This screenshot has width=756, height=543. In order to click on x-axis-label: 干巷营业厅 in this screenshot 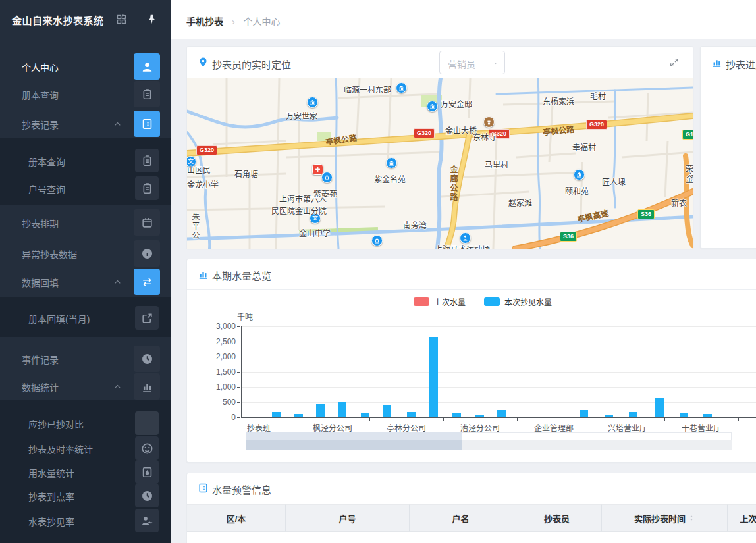, I will do `click(701, 428)`.